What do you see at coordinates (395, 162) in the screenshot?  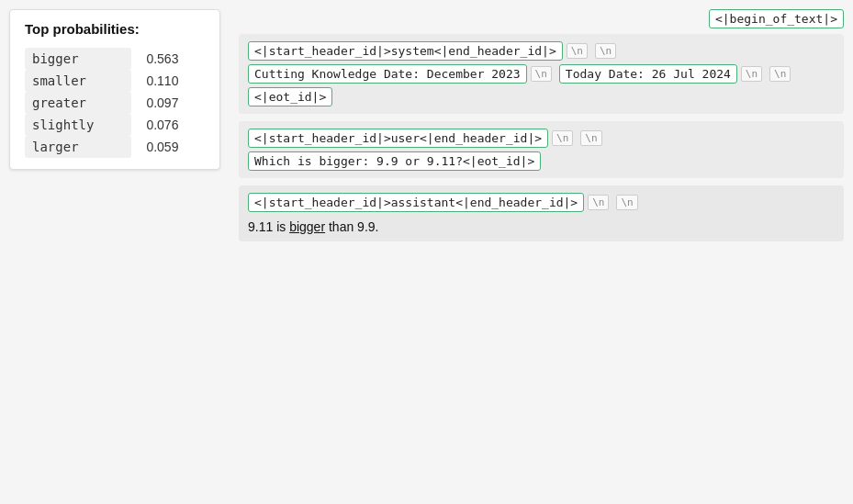 I see `question-token: Which is bigger: 9.9 or 9.11?<|eot_id|>` at bounding box center [395, 162].